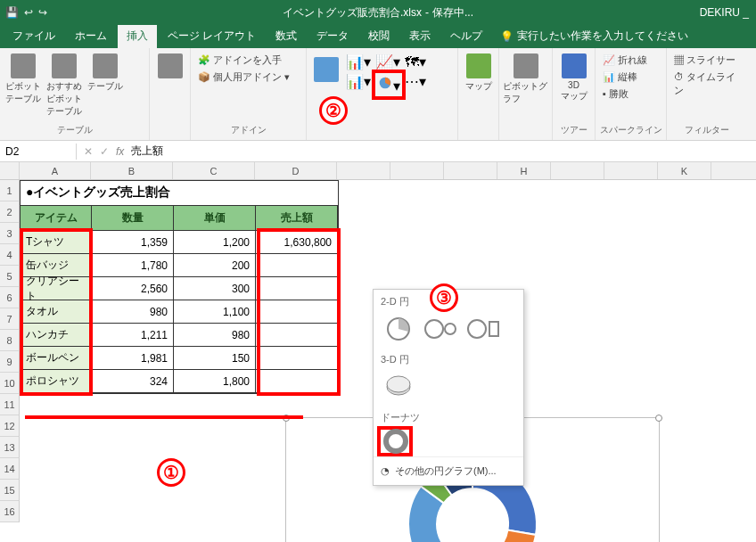 The height and width of the screenshot is (542, 756). I want to click on map-button: マップ, so click(478, 71).